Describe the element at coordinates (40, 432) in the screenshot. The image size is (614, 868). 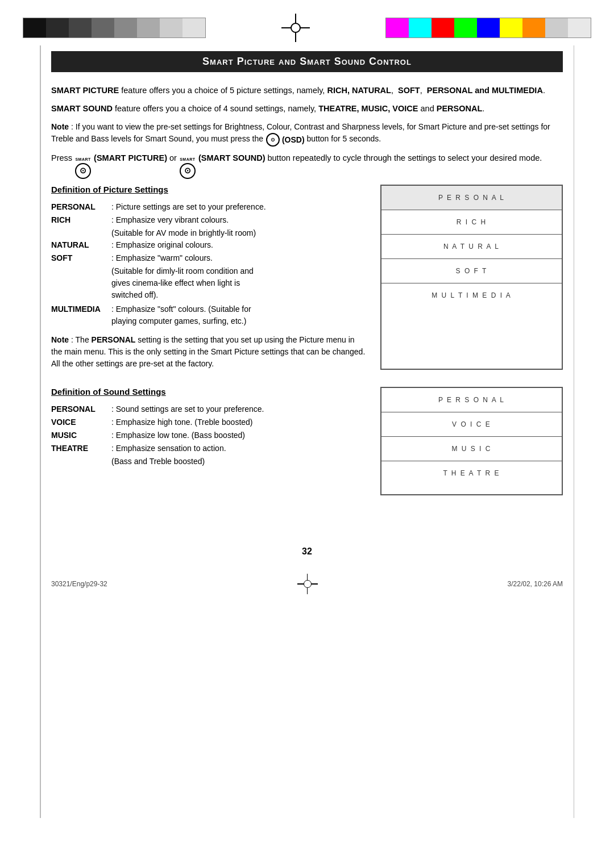
I see `margin-line-left` at that location.